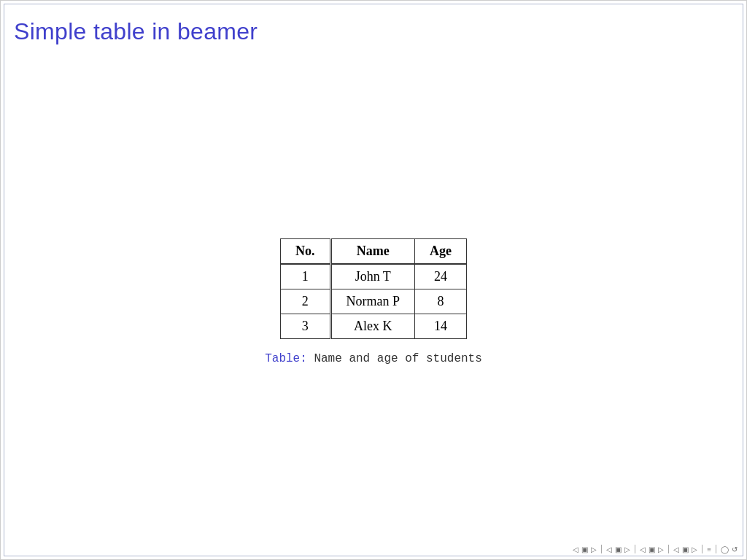  What do you see at coordinates (601, 549) in the screenshot?
I see `nav-separator` at bounding box center [601, 549].